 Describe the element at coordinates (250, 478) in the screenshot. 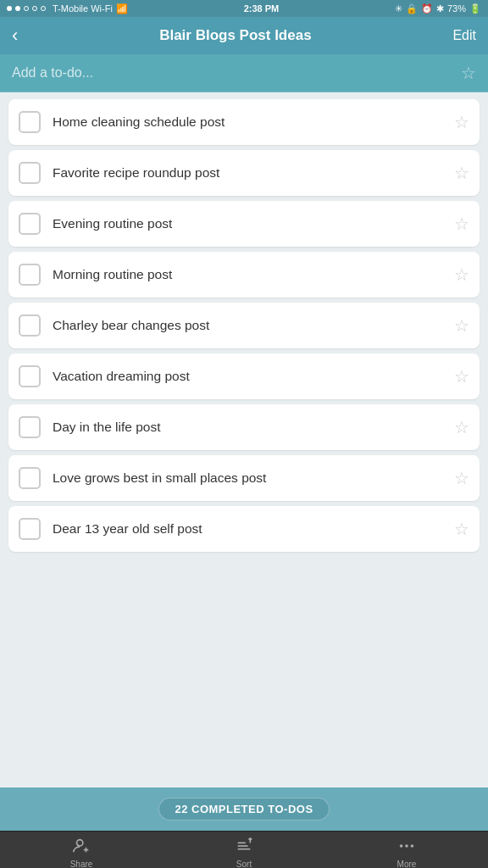

I see `todo-text-8: Love grows best in small places post` at that location.